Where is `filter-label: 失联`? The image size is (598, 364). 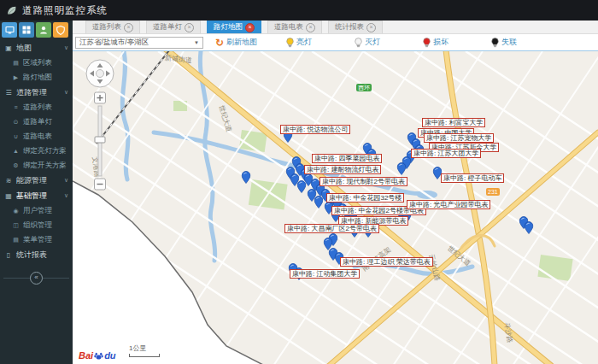
filter-label: 失联 is located at coordinates (509, 43).